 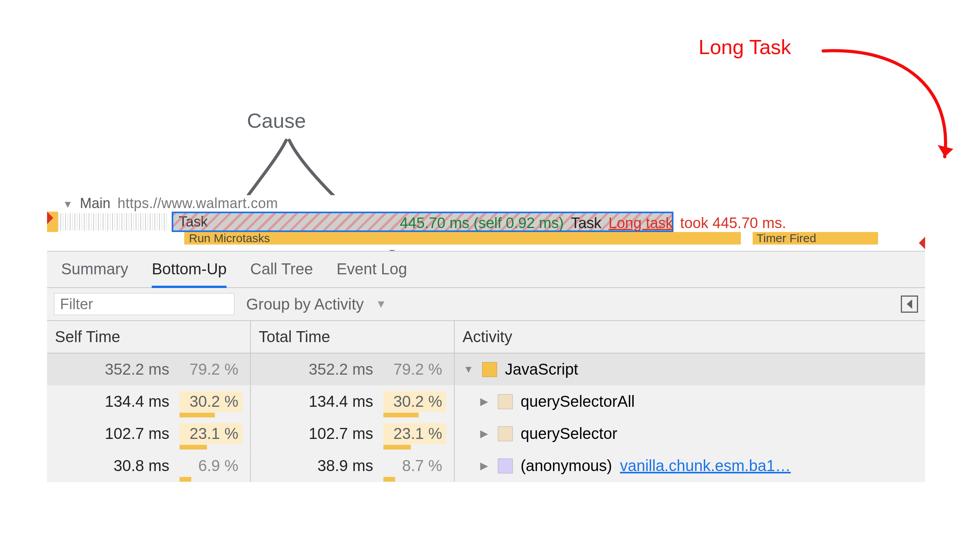 I want to click on tab-event-log: Event Log, so click(x=372, y=274).